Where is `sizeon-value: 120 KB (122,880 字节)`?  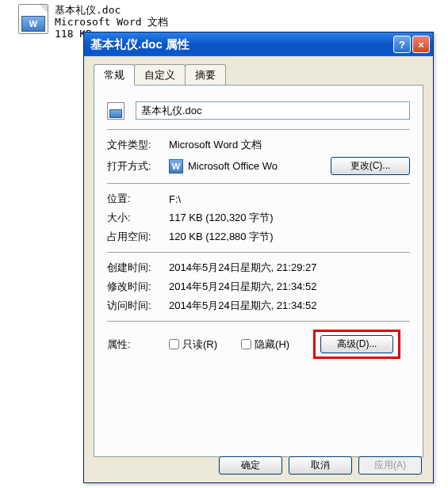 sizeon-value: 120 KB (122,880 字节) is located at coordinates (289, 237).